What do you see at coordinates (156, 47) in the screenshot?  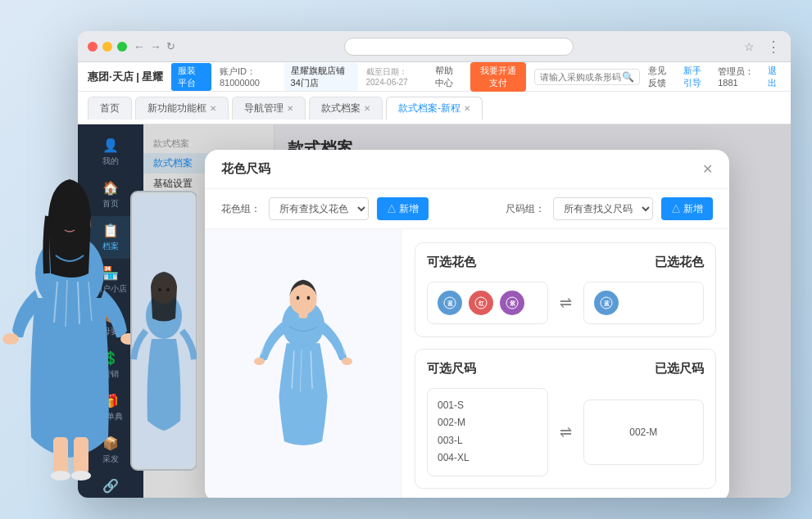 I see `forward-arrow-icon: →` at bounding box center [156, 47].